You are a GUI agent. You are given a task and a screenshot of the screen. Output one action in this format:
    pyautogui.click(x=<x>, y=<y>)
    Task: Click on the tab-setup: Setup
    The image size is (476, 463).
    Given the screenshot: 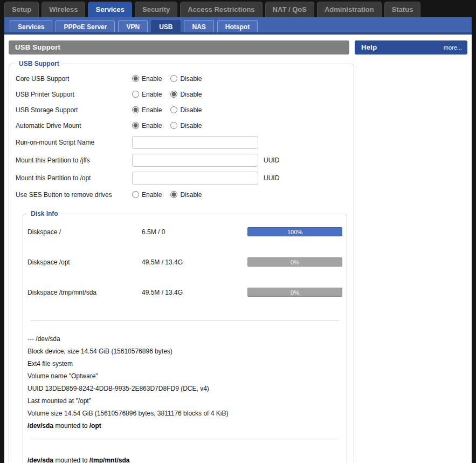 What is the action you would take?
    pyautogui.click(x=22, y=10)
    